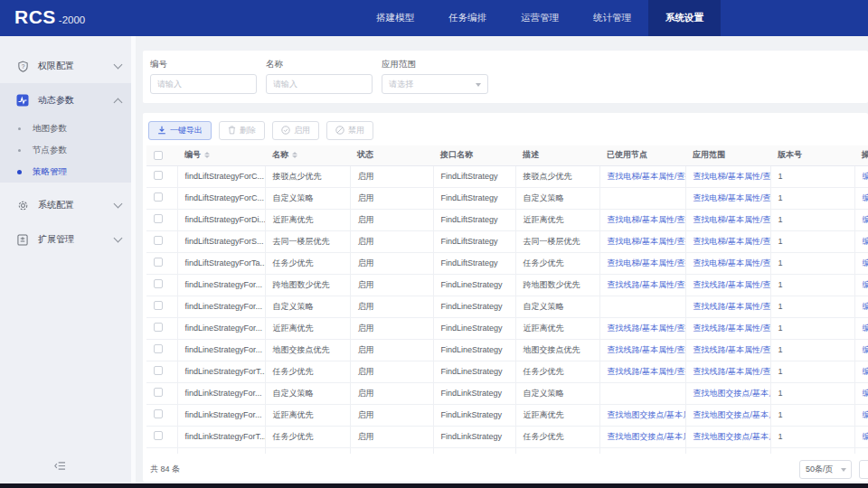 The height and width of the screenshot is (488, 868). I want to click on sidebar-item-label: 系统配置, so click(76, 205).